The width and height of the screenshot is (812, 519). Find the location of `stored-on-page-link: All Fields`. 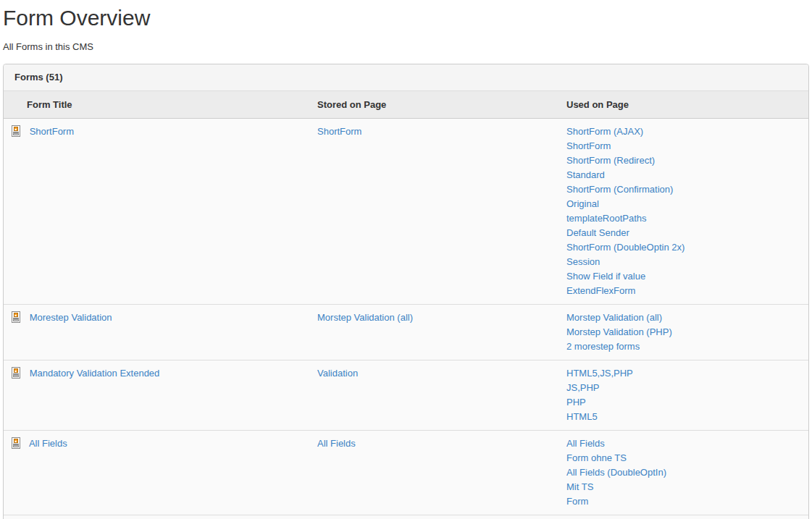

stored-on-page-link: All Fields is located at coordinates (336, 443).